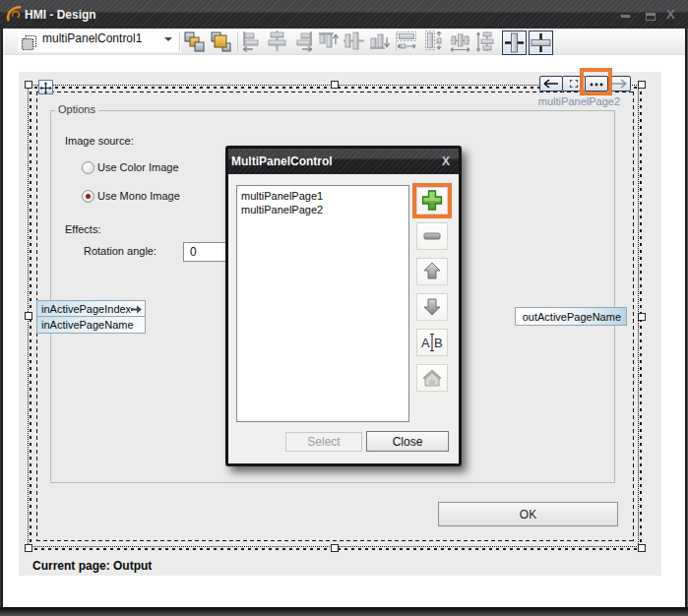  Describe the element at coordinates (439, 342) in the screenshot. I see `svg-text: B` at that location.